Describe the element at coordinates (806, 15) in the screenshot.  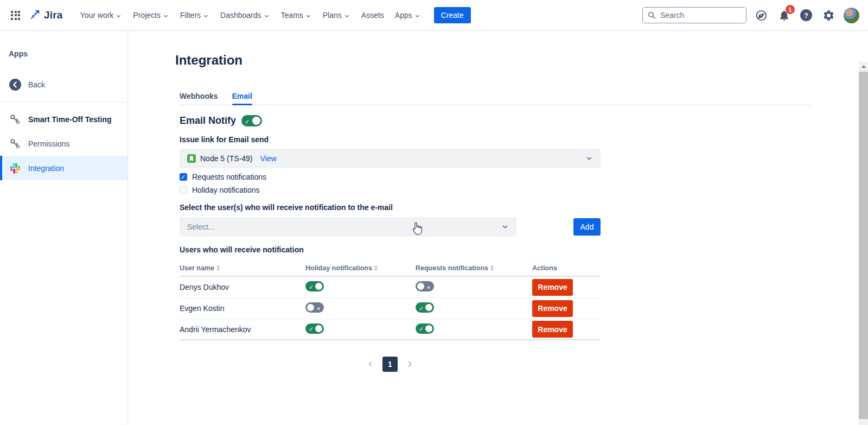
I see `help-button: ?` at that location.